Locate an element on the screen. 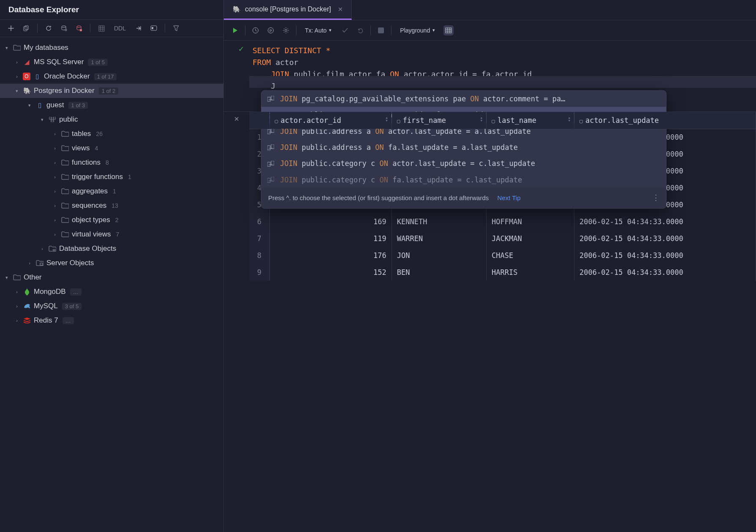  column-header-last-name: ▢last_name▴▾ is located at coordinates (530, 121).